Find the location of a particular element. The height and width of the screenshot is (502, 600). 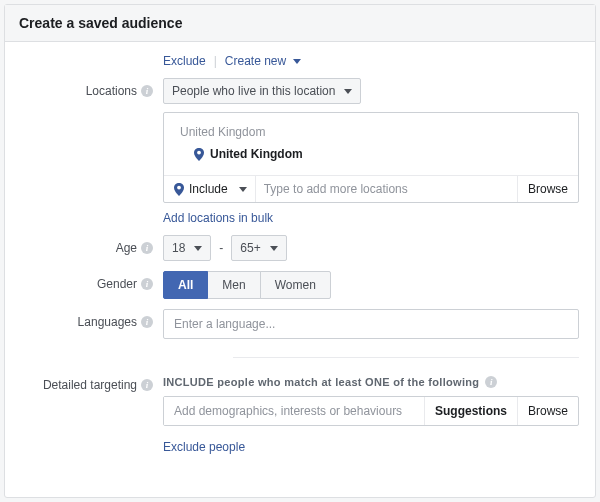

custom-audience-links-row: Exclude | Create new is located at coordinates (296, 59).